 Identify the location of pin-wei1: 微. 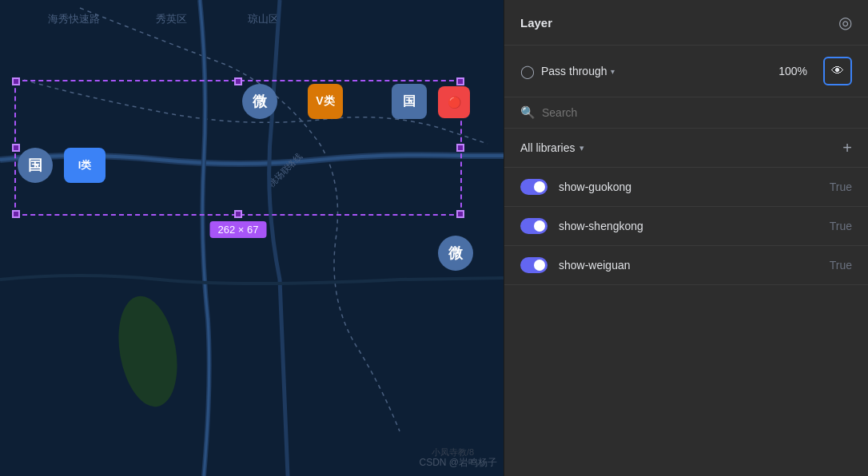
(260, 101).